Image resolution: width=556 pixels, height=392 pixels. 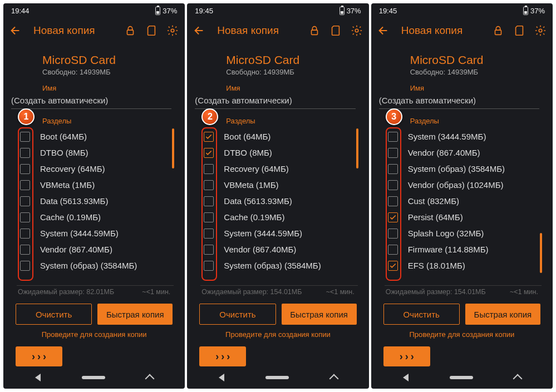 What do you see at coordinates (258, 201) in the screenshot?
I see `partition-label: Data (5613.93МБ)` at bounding box center [258, 201].